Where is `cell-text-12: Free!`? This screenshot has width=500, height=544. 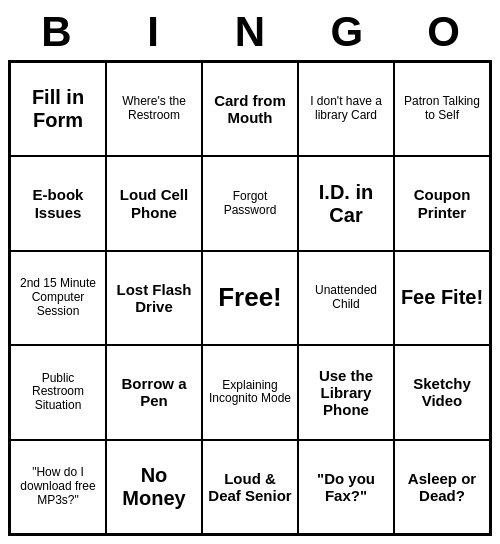 cell-text-12: Free! is located at coordinates (250, 298).